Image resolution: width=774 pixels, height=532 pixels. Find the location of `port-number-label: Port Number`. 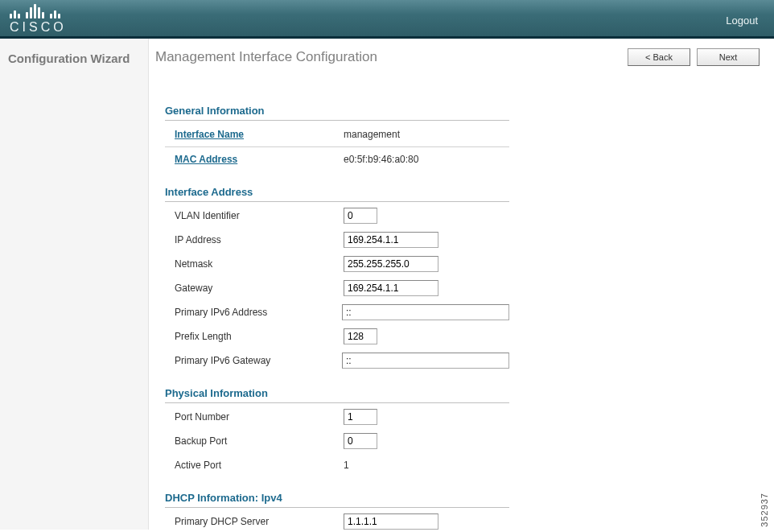

port-number-label: Port Number is located at coordinates (259, 417).